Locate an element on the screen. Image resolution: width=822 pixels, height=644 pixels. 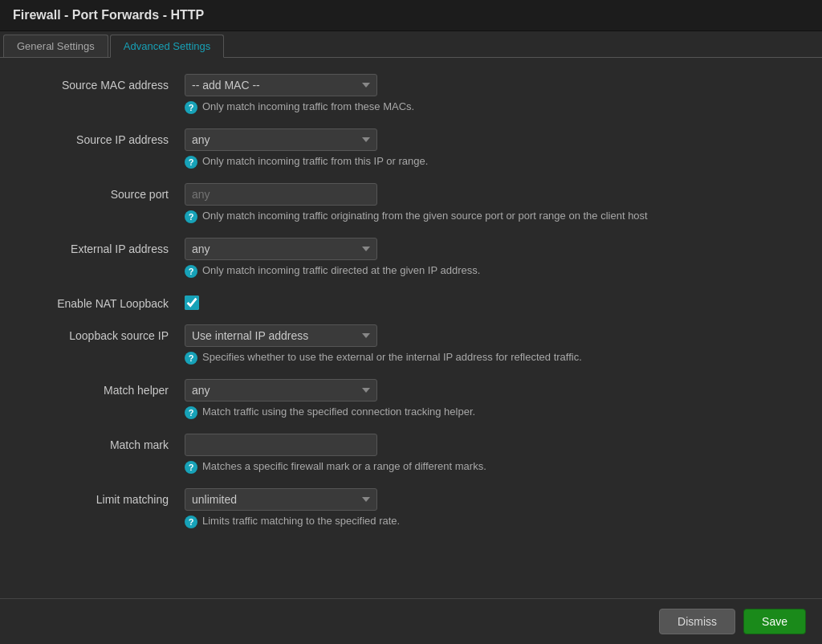
external-ip-help-icon: ? is located at coordinates (191, 271).